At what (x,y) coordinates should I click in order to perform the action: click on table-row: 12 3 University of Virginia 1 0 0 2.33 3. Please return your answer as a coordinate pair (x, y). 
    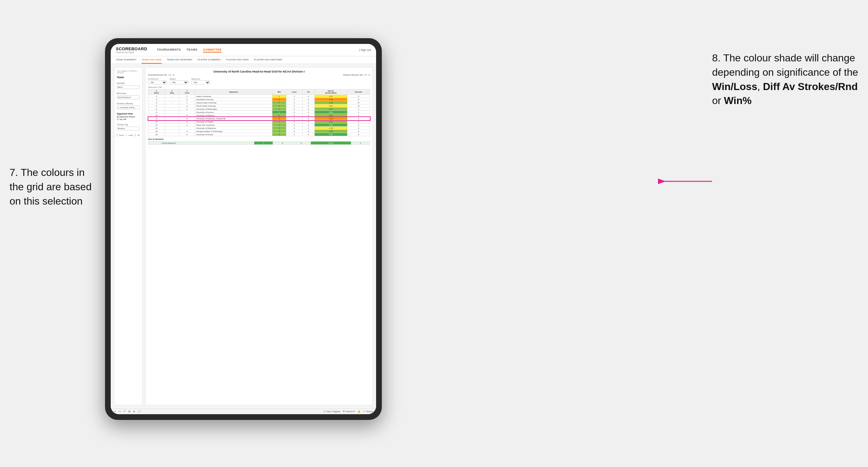
    Looking at the image, I should click on (259, 122).